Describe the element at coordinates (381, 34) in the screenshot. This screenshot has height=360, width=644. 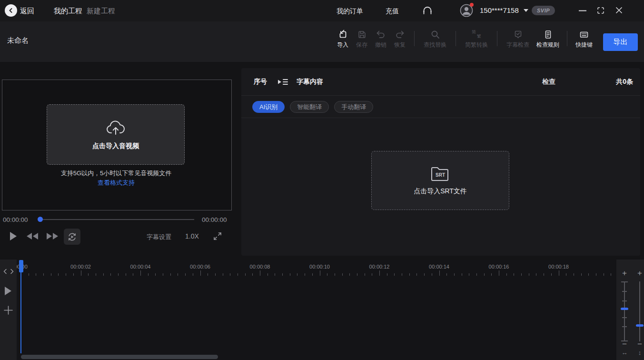
I see `undo-icon` at that location.